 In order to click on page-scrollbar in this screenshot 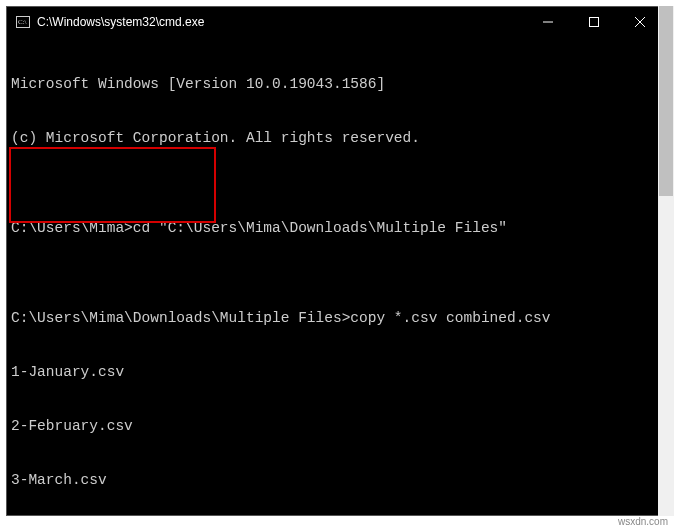, I will do `click(666, 261)`.